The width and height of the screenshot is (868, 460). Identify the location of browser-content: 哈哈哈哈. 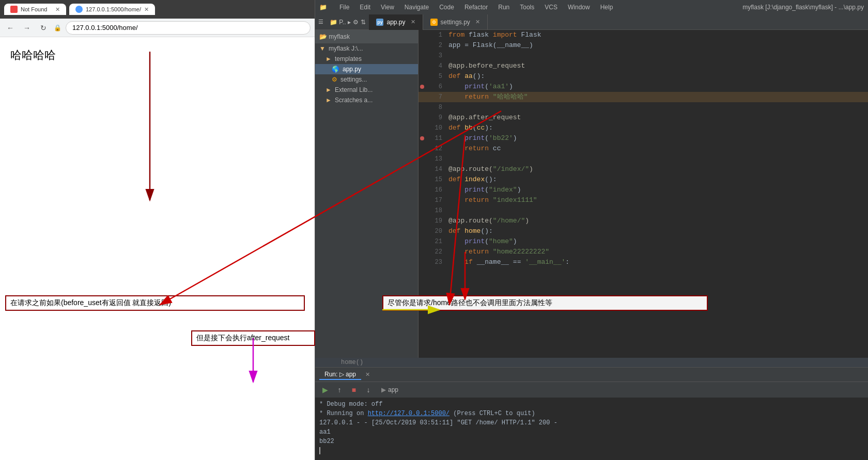
(157, 55).